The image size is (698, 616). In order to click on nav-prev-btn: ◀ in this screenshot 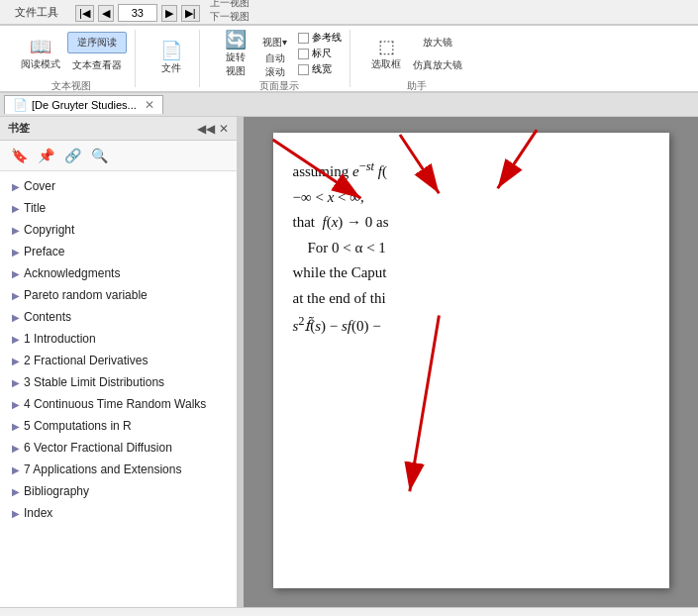, I will do `click(106, 14)`.